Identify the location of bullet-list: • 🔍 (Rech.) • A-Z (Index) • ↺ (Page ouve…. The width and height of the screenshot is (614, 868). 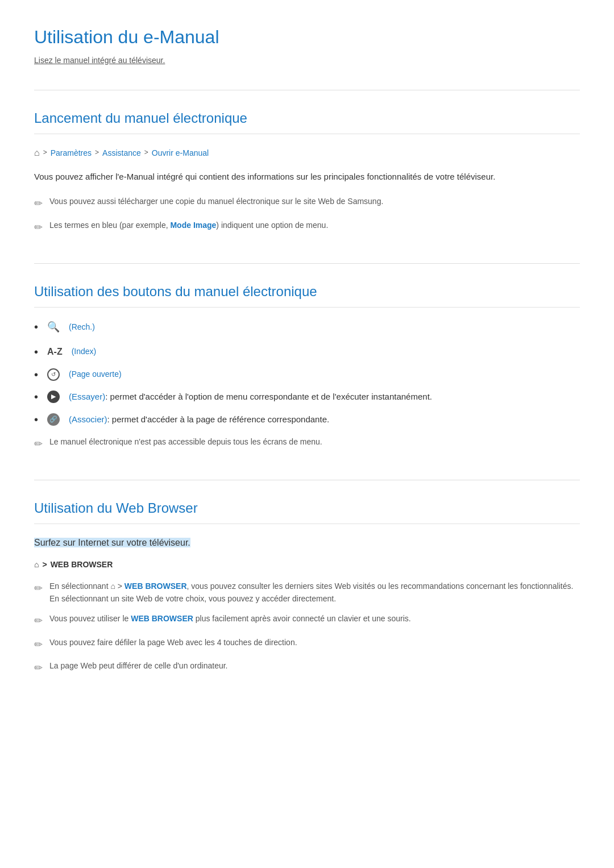
(307, 373).